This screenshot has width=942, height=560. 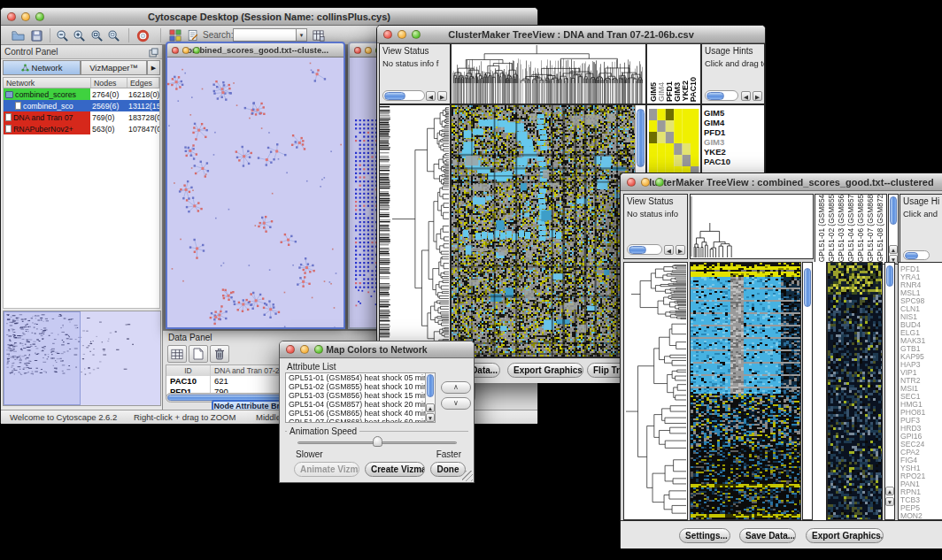 What do you see at coordinates (143, 83) in the screenshot?
I see `col-header-edges: Edges` at bounding box center [143, 83].